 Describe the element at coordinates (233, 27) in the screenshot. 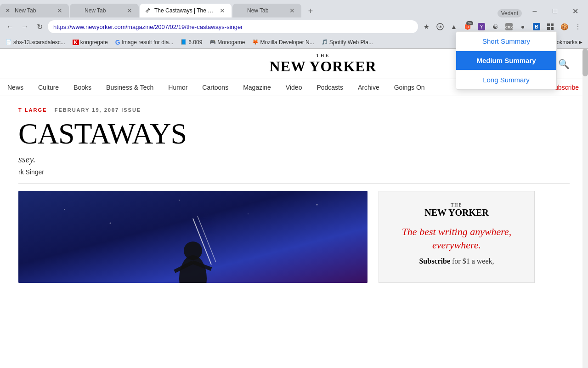

I see `address-input` at that location.